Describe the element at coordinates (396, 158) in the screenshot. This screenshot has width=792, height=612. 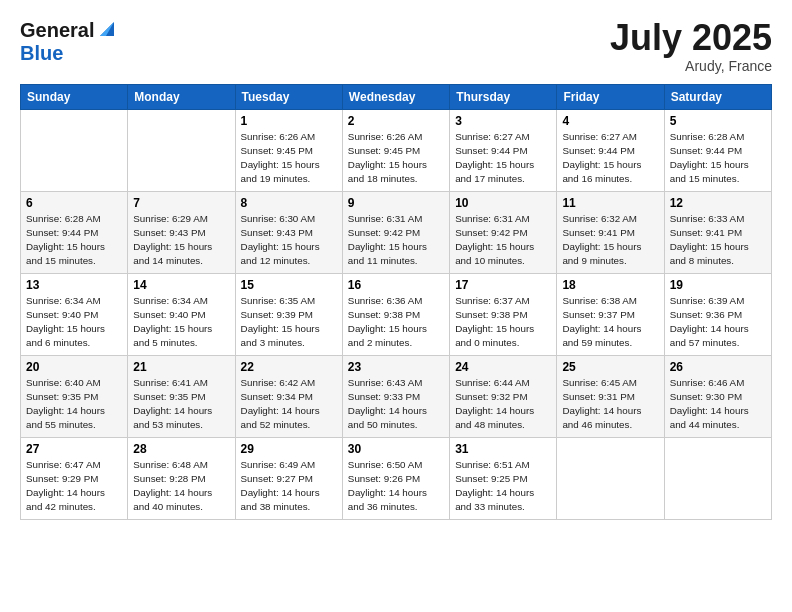
I see `day-info: Sunrise: 6:26 AMSunset: 9:45 PMDaylight:…` at that location.